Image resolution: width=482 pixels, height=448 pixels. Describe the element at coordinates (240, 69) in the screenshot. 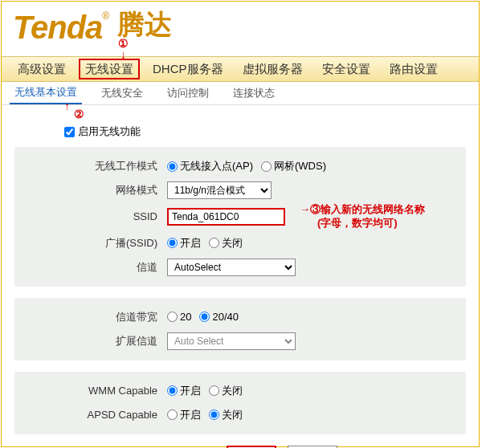

I see `main-tabs: 高级设置 无线设置 DHCP服务器 虚拟服务器 安全设置 路由设置` at that location.